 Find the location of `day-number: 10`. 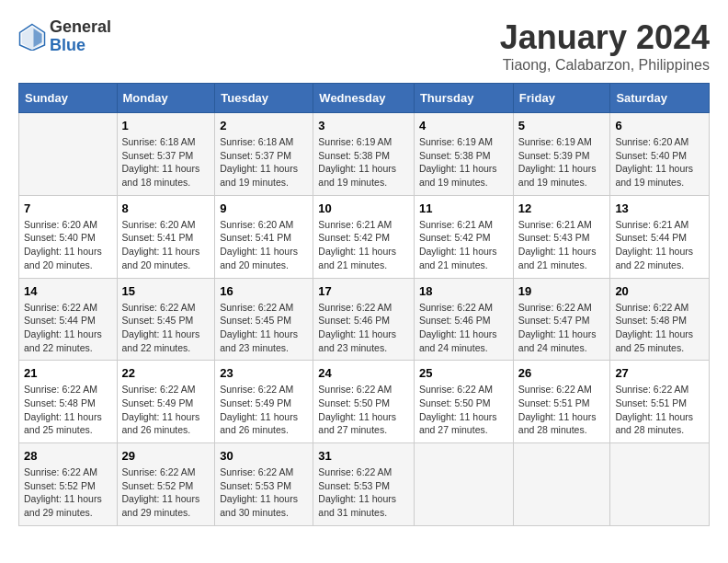

day-number: 10 is located at coordinates (364, 208).